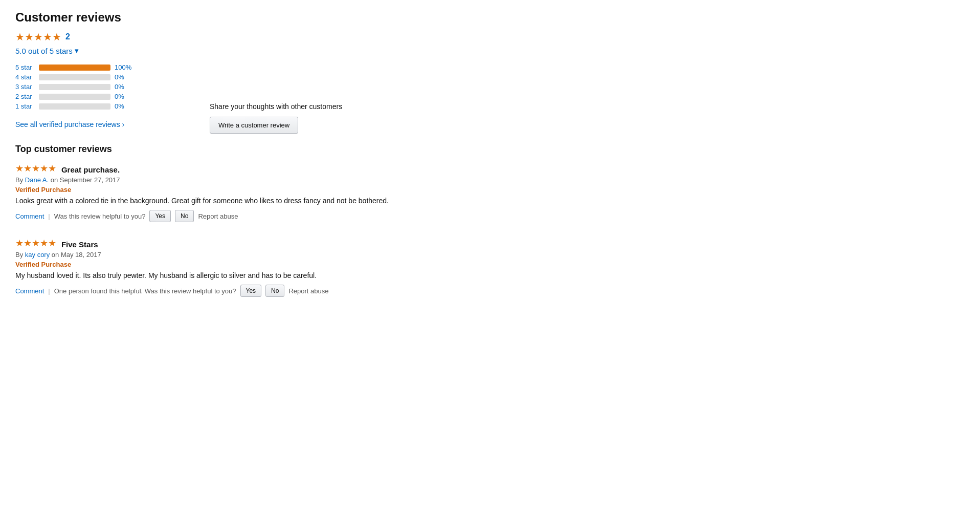 This screenshot has width=980, height=515. What do you see at coordinates (246, 201) in the screenshot?
I see `review-body: Looks great with a colored tie in the ba…` at bounding box center [246, 201].